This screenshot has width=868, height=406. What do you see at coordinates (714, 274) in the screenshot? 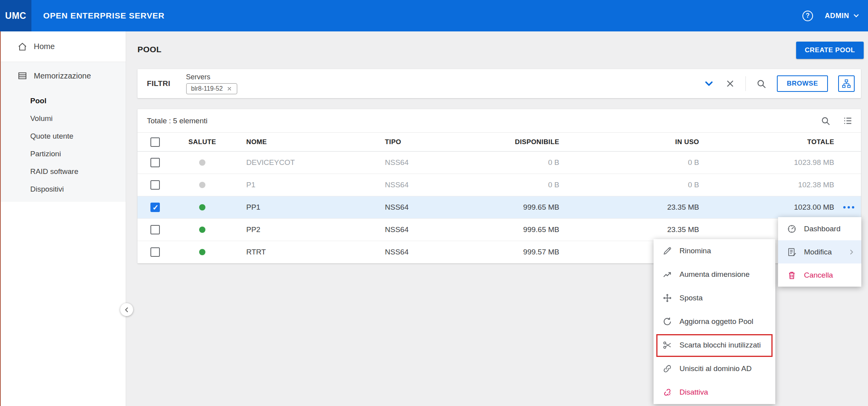
I see `menu-item-aumenta-dimensione: Aumenta dimensione` at bounding box center [714, 274].